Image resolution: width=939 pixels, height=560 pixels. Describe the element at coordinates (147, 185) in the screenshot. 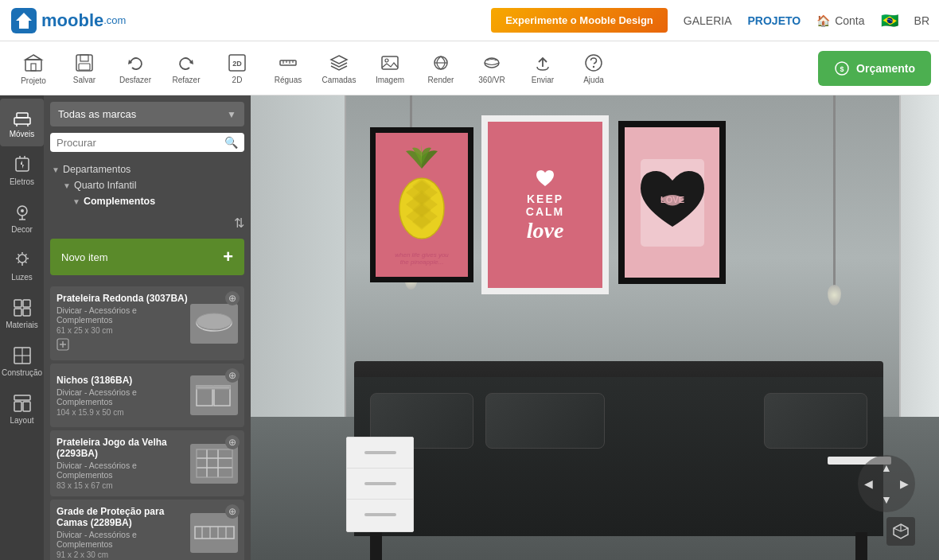

I see `tree-quarto-infantil: ▼ Quarto Infantil` at that location.